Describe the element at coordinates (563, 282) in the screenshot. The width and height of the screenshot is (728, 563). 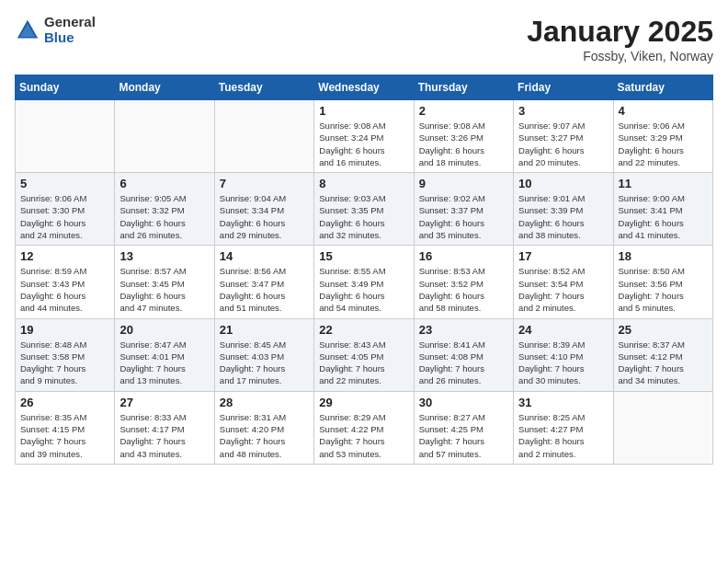
I see `calendar-cell: 17Sunrise: 8:52 AMSunset: 3:54 PMDayligh…` at that location.